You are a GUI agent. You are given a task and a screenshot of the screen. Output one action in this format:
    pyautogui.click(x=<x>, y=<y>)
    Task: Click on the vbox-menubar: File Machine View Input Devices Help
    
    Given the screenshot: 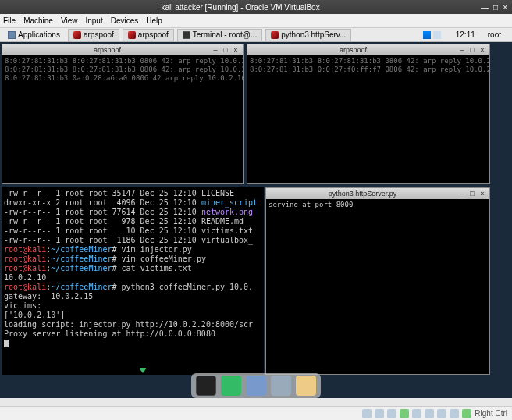 What is the action you would take?
    pyautogui.click(x=256, y=21)
    